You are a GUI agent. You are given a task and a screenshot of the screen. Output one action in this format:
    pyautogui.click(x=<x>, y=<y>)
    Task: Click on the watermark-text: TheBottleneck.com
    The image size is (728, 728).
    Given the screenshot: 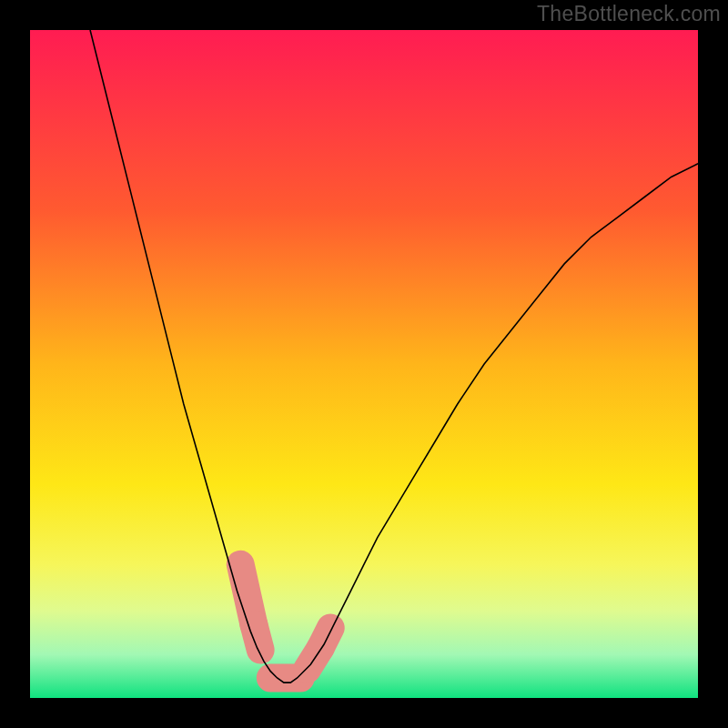 What is the action you would take?
    pyautogui.click(x=629, y=15)
    